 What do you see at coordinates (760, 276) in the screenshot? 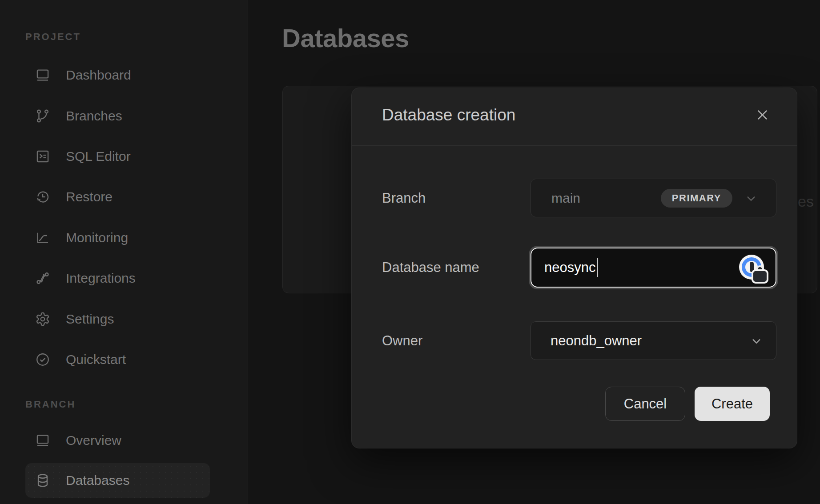
I see `lock-icon` at bounding box center [760, 276].